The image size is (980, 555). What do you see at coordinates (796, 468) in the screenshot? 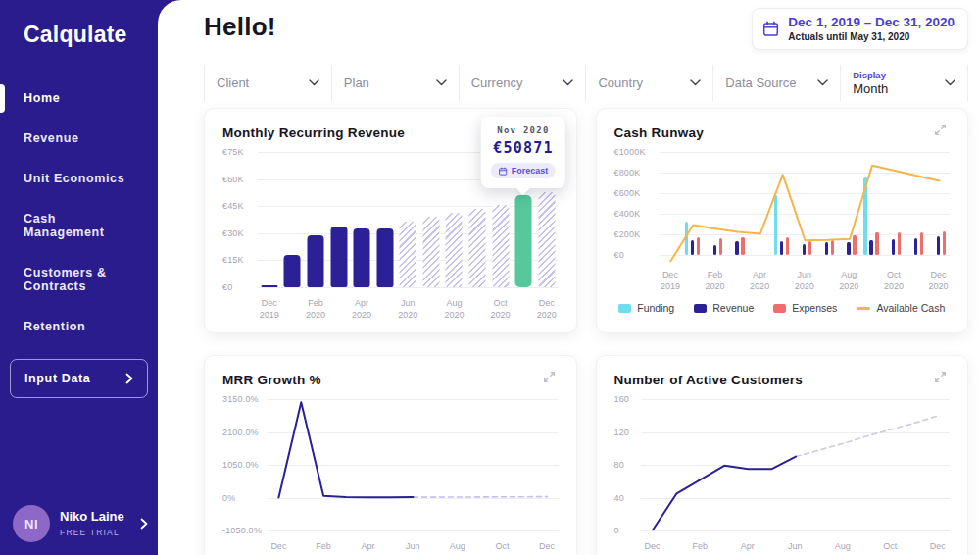
I see `active-customers-line` at bounding box center [796, 468].